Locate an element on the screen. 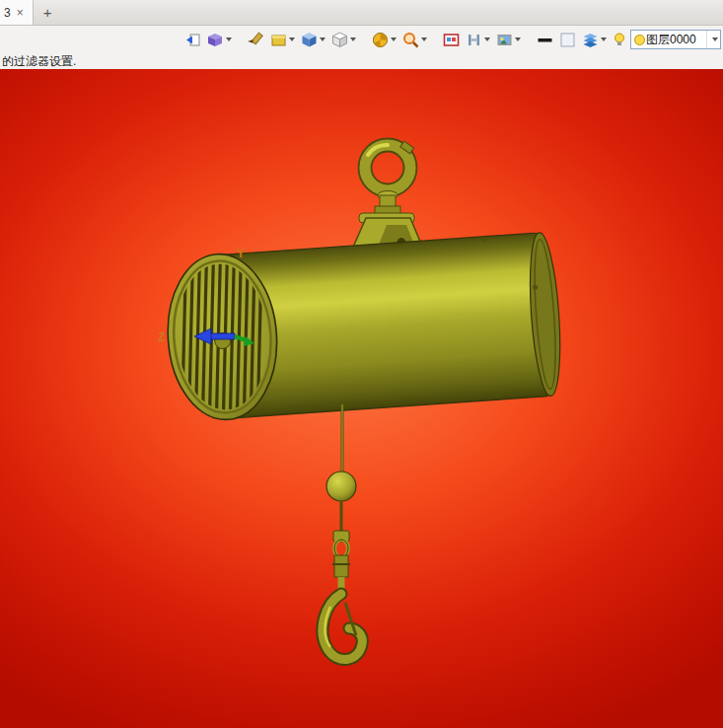 The image size is (723, 728). layers-icon is located at coordinates (594, 39).